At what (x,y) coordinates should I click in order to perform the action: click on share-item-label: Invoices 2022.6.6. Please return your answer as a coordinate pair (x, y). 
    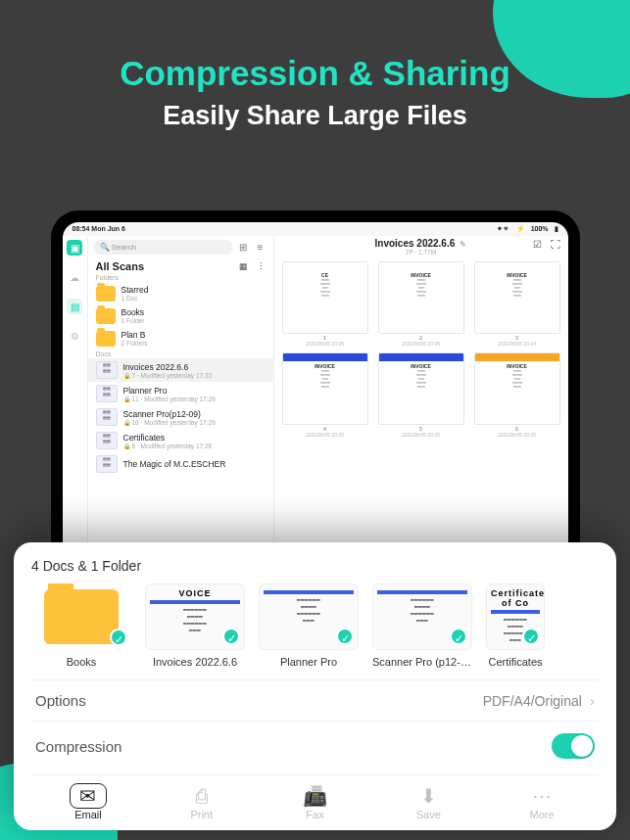
    Looking at the image, I should click on (195, 662).